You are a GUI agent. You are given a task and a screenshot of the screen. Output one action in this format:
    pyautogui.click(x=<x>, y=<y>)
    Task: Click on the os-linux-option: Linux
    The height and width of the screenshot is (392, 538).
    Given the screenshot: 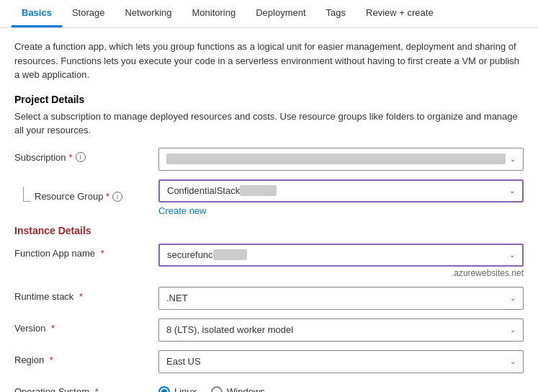 What is the action you would take?
    pyautogui.click(x=177, y=389)
    